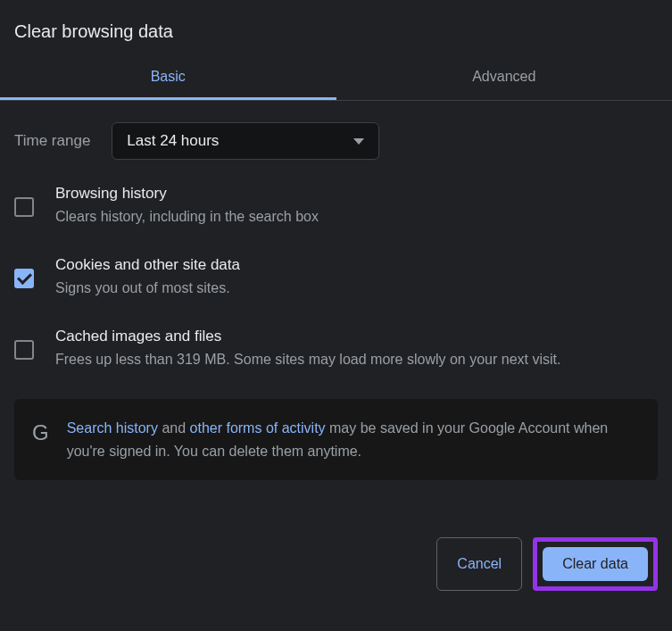  What do you see at coordinates (52, 141) in the screenshot?
I see `time-range-label: Time range` at bounding box center [52, 141].